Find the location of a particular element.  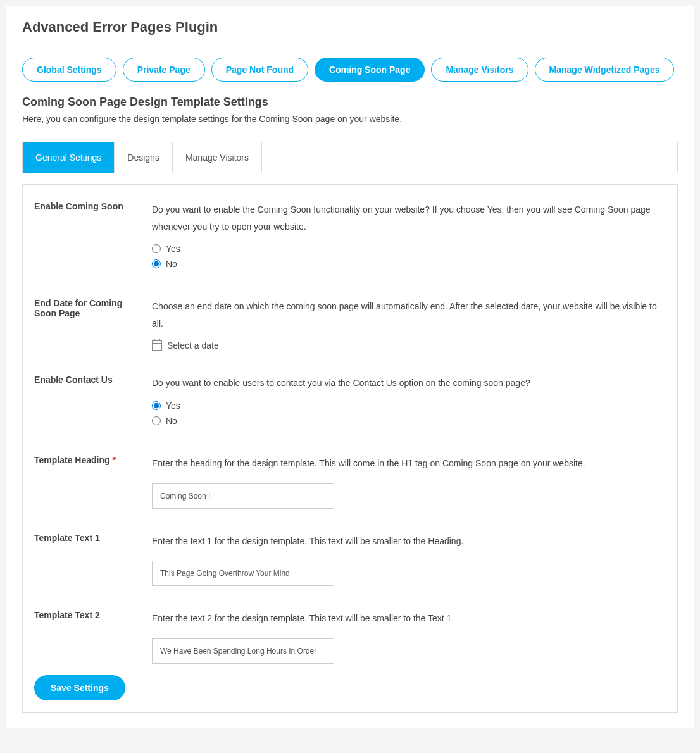

radio-label-yes: Yes is located at coordinates (173, 249).